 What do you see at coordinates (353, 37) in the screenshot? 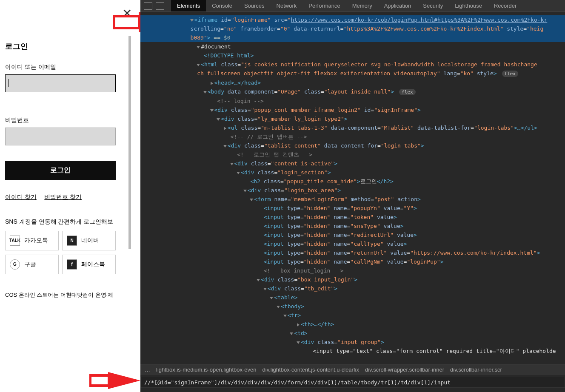
I see `dom-line: b089"> == $0` at bounding box center [353, 37].